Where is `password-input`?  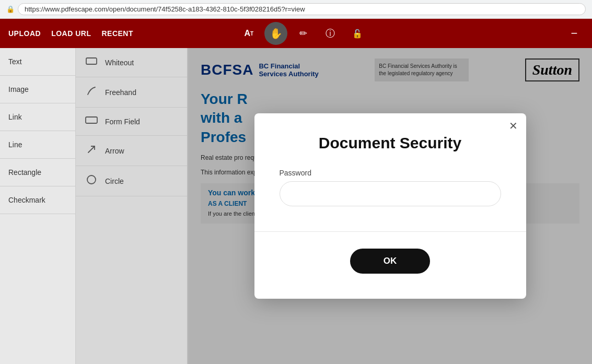 password-input is located at coordinates (390, 194).